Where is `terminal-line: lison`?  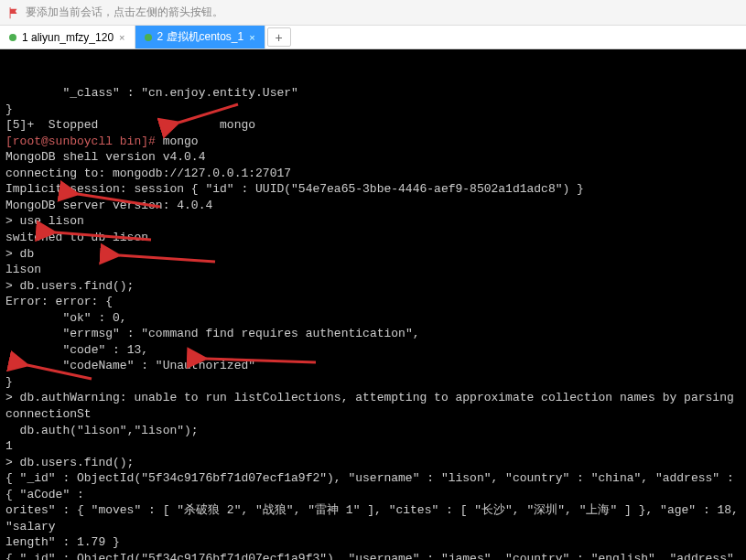 terminal-line: lison is located at coordinates (373, 270).